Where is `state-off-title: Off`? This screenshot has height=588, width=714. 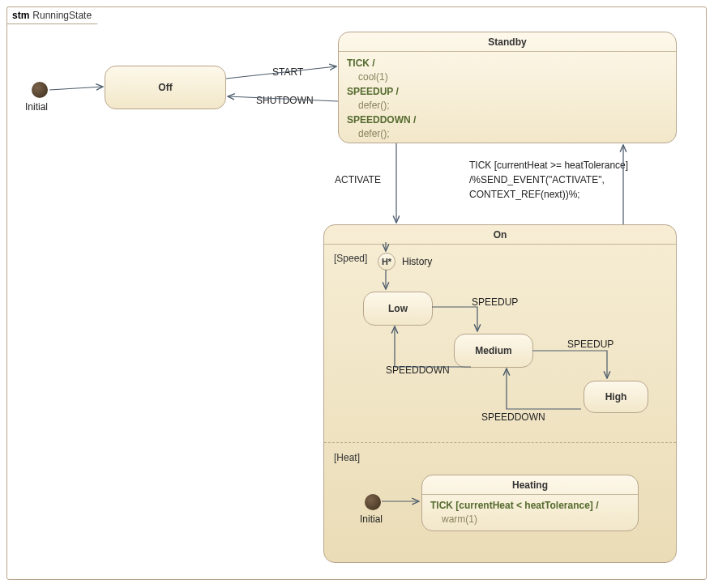
state-off-title: Off is located at coordinates (165, 87).